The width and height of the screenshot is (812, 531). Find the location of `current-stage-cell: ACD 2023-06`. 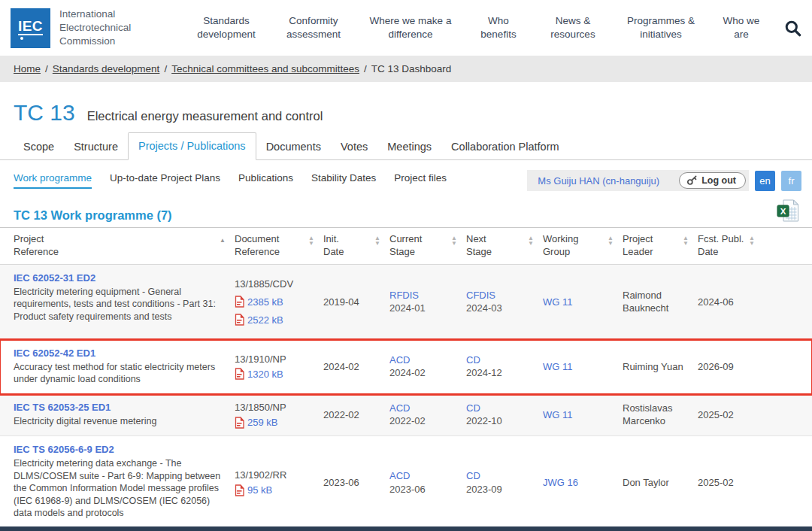

current-stage-cell: ACD 2023-06 is located at coordinates (428, 483).